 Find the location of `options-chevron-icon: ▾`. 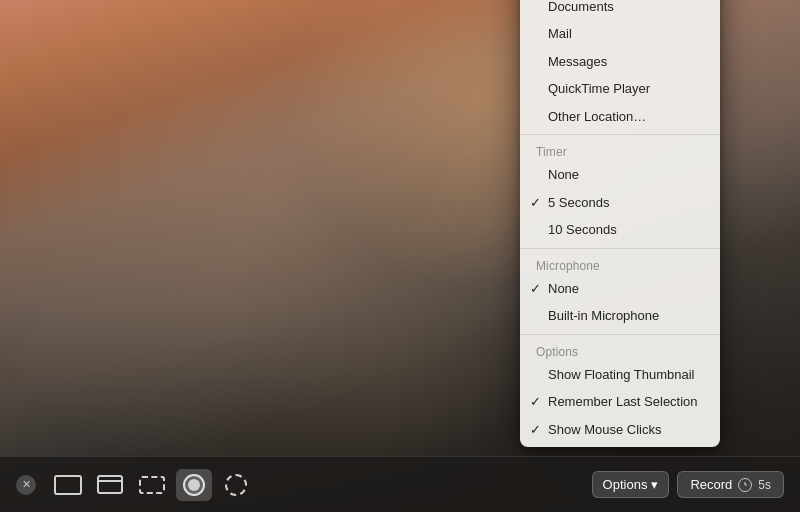

options-chevron-icon: ▾ is located at coordinates (654, 484).